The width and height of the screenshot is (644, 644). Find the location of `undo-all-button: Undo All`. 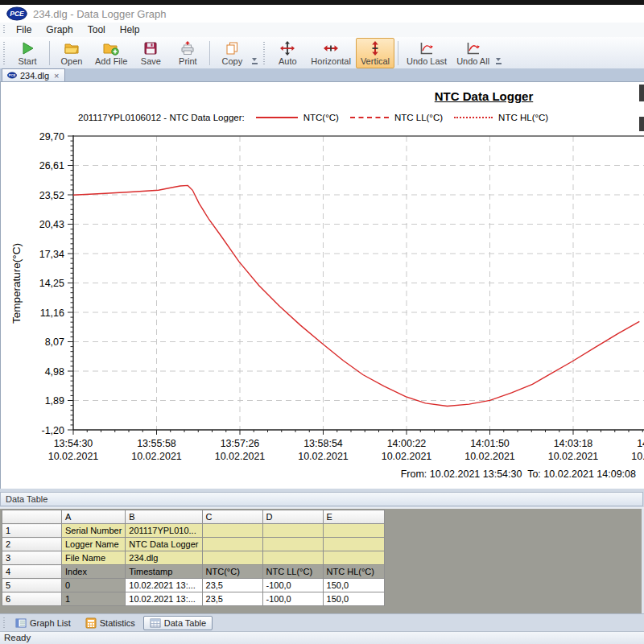

undo-all-button: Undo All is located at coordinates (473, 53).